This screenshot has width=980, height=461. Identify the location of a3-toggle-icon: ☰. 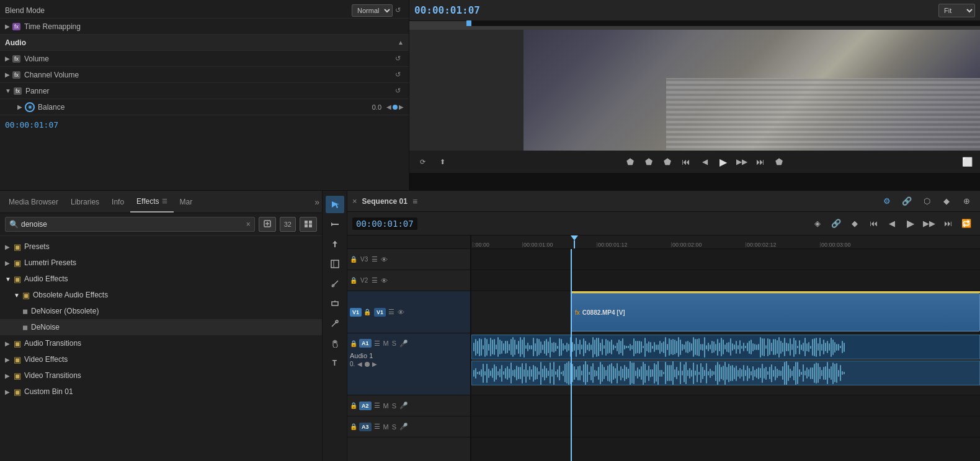
(377, 426).